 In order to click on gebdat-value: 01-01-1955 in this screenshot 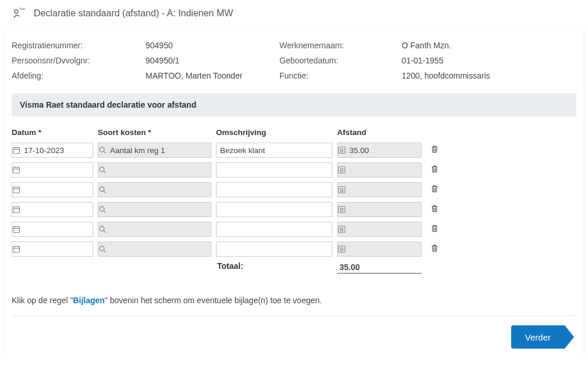, I will do `click(489, 61)`.